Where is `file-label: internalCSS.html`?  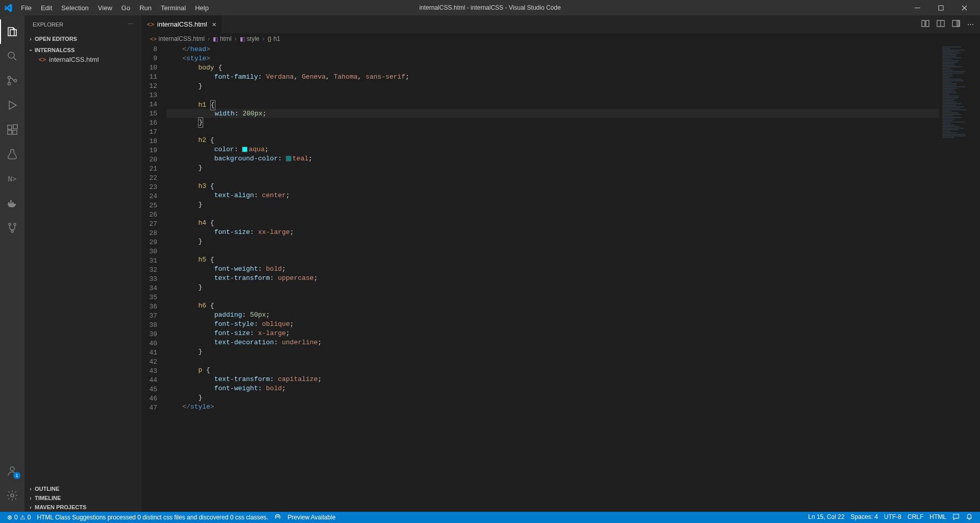
file-label: internalCSS.html is located at coordinates (74, 59).